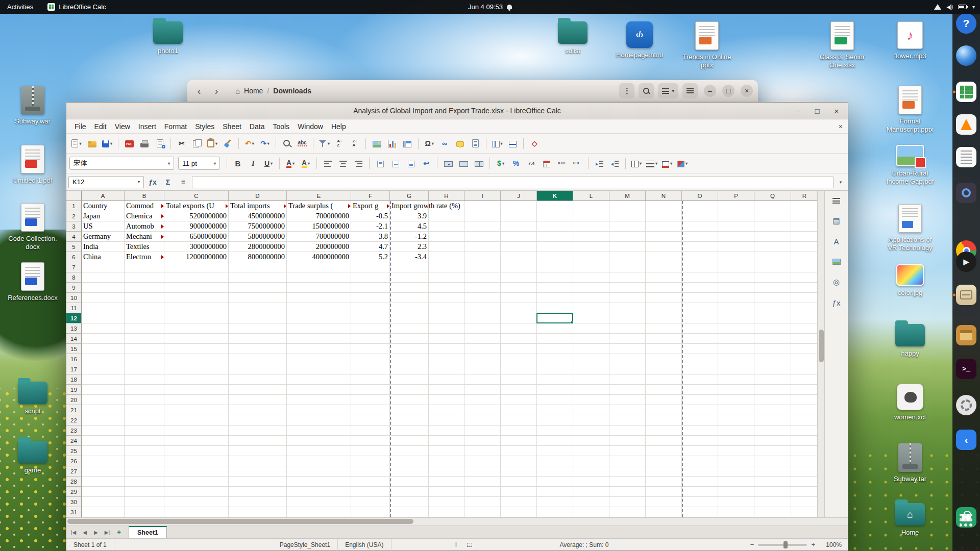 The height and width of the screenshot is (551, 980). I want to click on cell-M2, so click(628, 216).